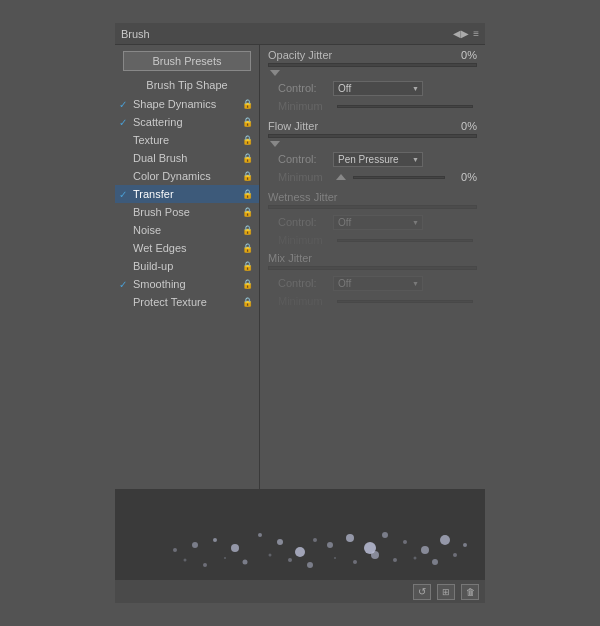 This screenshot has height=626, width=600. What do you see at coordinates (248, 158) in the screenshot?
I see `lock-icon-dual-brush: 🔒` at bounding box center [248, 158].